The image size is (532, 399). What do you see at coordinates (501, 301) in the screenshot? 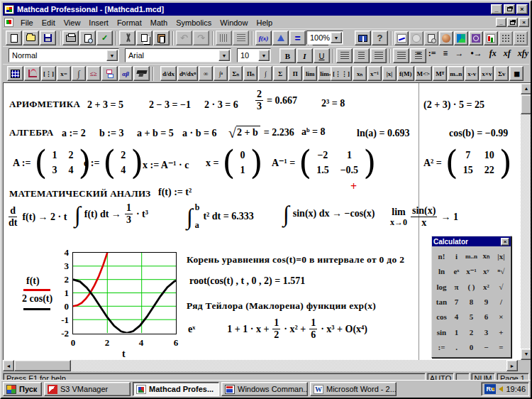
I see `key-divide: /` at bounding box center [501, 301].